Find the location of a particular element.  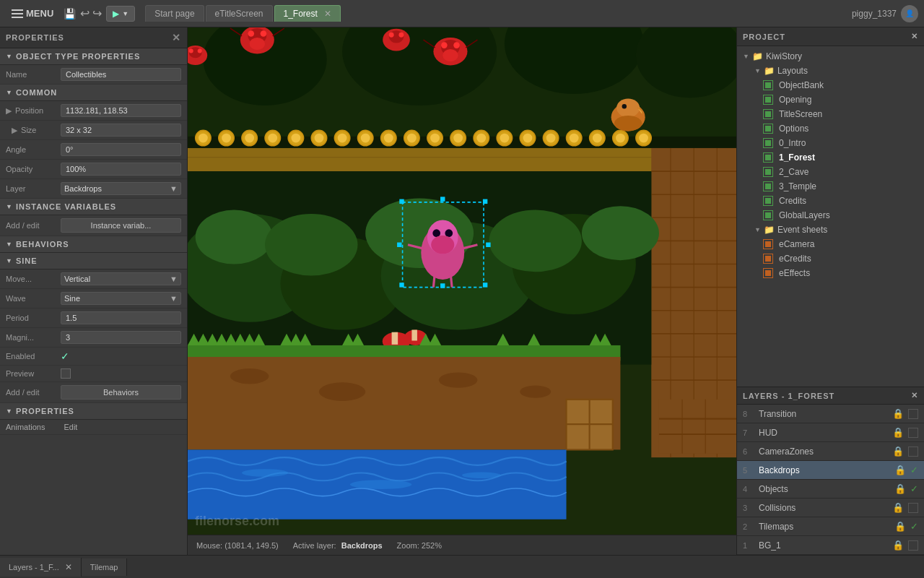

project-close-button: ✕ is located at coordinates (915, 36).